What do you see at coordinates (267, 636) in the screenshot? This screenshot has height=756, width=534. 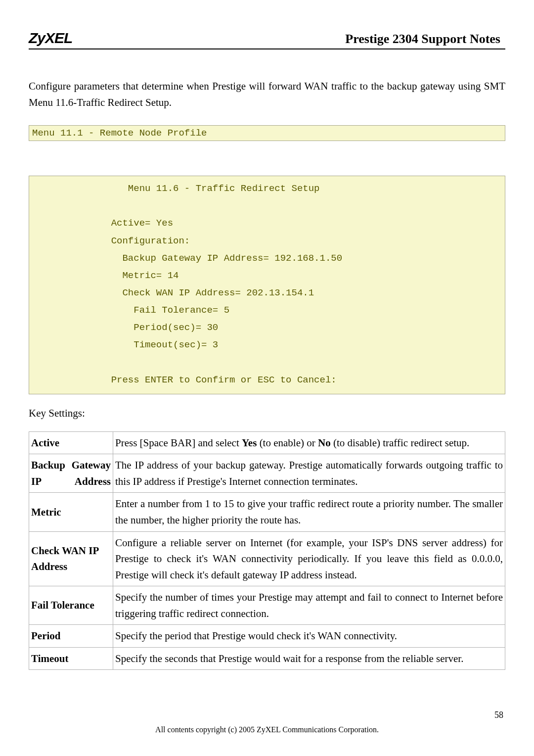 I see `table-row: Period Specify the period that Prestige …` at bounding box center [267, 636].